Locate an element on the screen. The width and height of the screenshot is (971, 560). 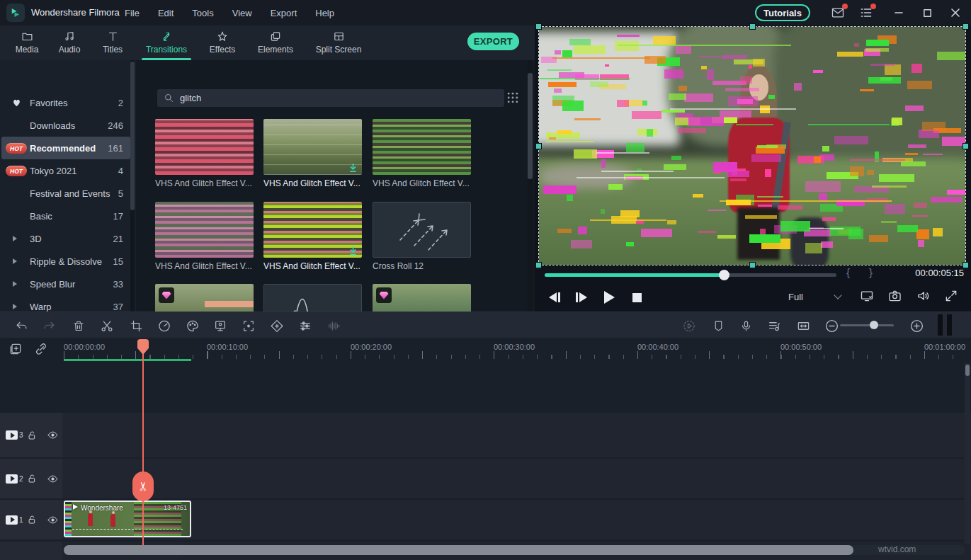
sidebar-item-festival-events: Festival and Events 5 is located at coordinates (66, 193).